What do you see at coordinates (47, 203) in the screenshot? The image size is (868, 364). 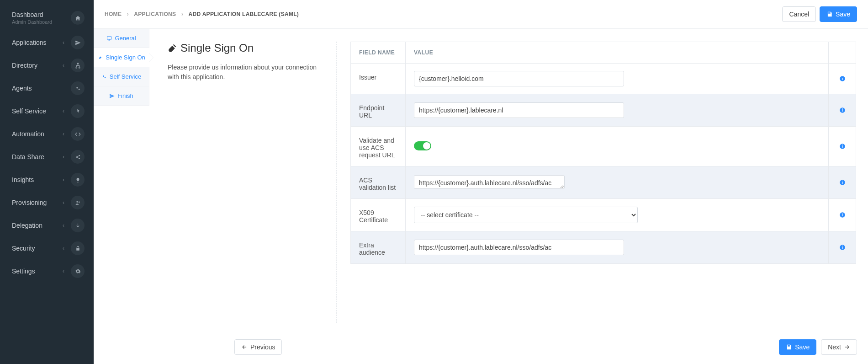 I see `sidebar-item-provisioning: Provisioning ‹` at bounding box center [47, 203].